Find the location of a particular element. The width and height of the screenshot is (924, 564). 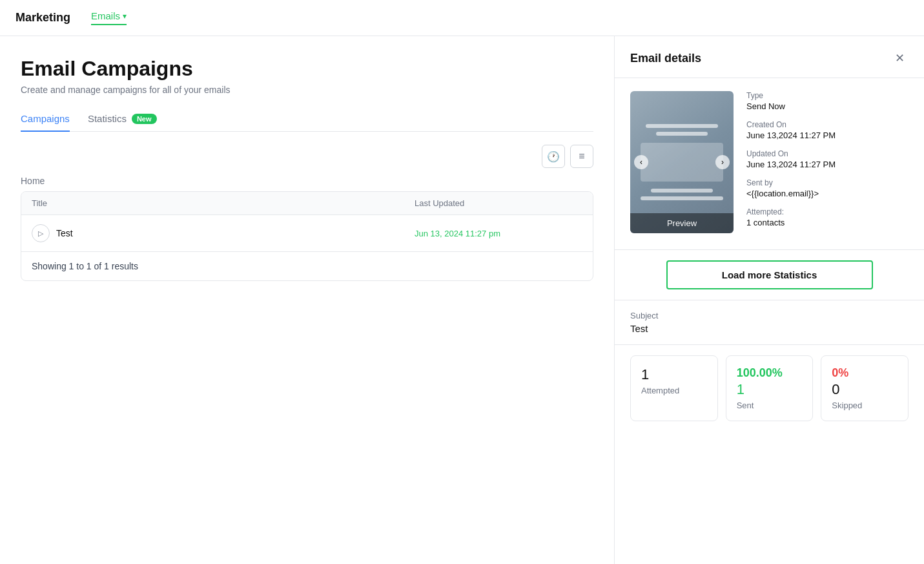

updated-on-value: June 13,2024 11:27 PM is located at coordinates (828, 164).